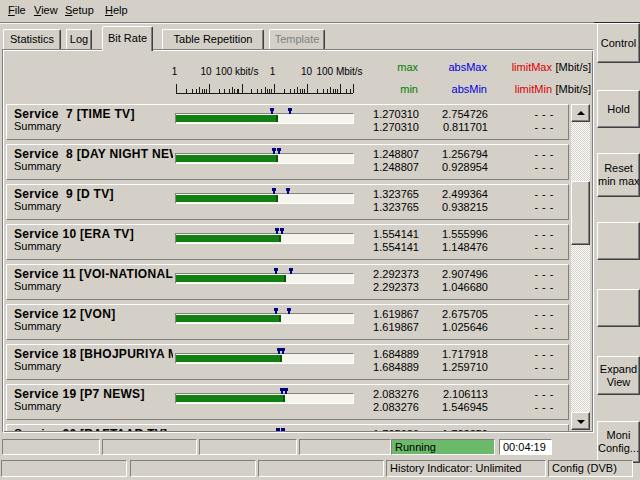 The height and width of the screenshot is (480, 640). Describe the element at coordinates (618, 175) in the screenshot. I see `reset-min-max-button: Resetmin max` at that location.